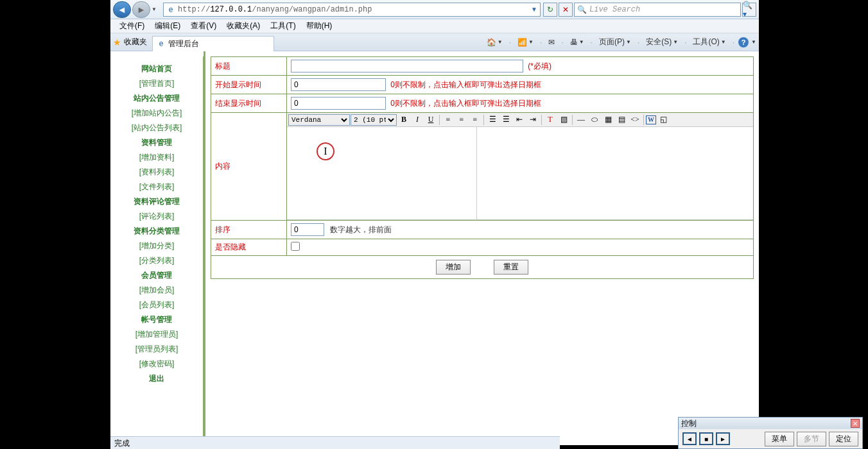 The width and height of the screenshot is (868, 449). I want to click on align-left-icon: ≡, so click(448, 120).